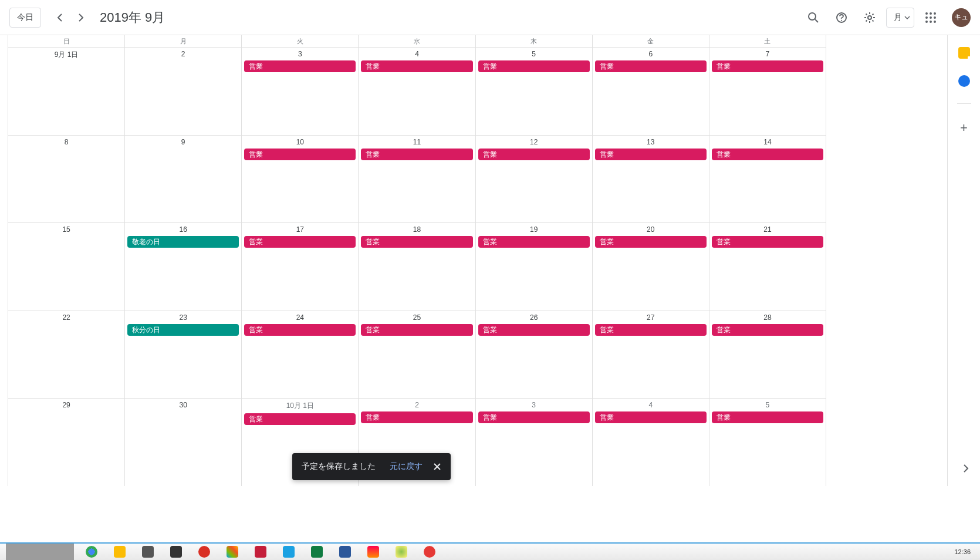 The width and height of the screenshot is (980, 560). What do you see at coordinates (300, 266) in the screenshot?
I see `day-cell: 17営業` at bounding box center [300, 266].